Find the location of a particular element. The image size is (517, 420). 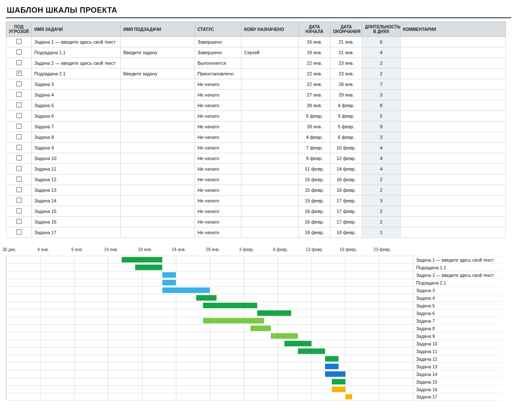

cell-name: Задача 1 — введите здесь свой текст is located at coordinates (76, 42).